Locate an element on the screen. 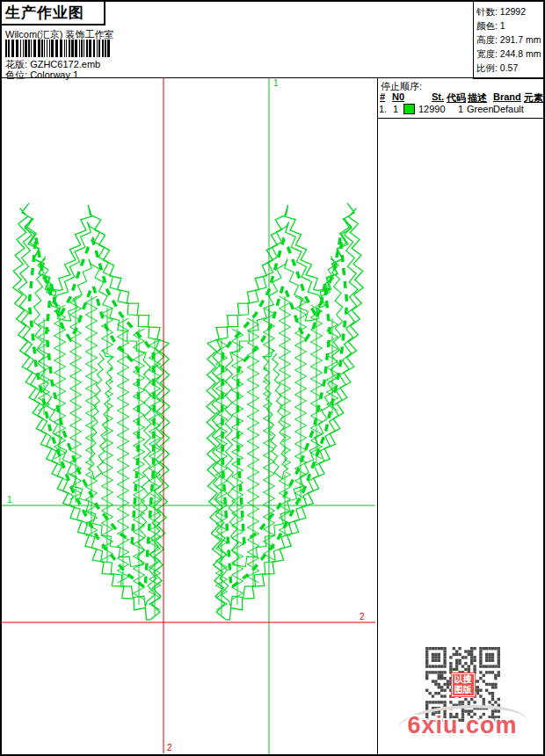  row-stitches: 12990 is located at coordinates (432, 109).